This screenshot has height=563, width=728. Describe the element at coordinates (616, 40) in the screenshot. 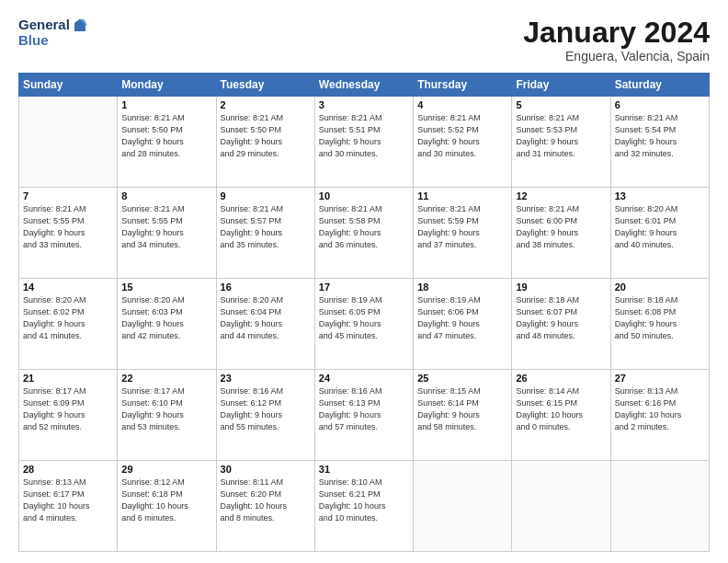

I see `title-area: January 2024 Enguera, Valencia, Spain` at that location.